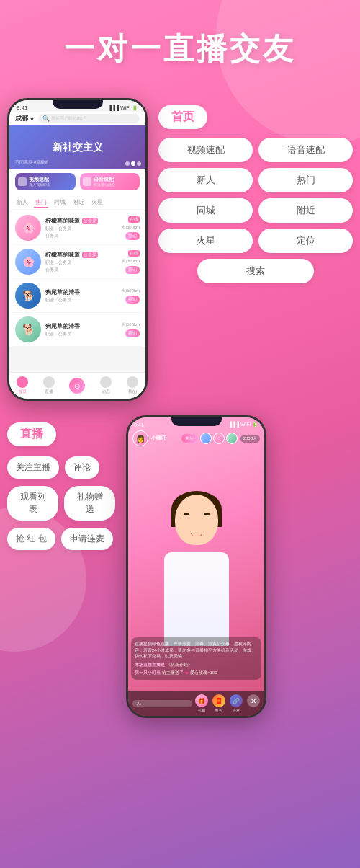  What do you see at coordinates (163, 704) in the screenshot?
I see `chat-input: At` at bounding box center [163, 704].